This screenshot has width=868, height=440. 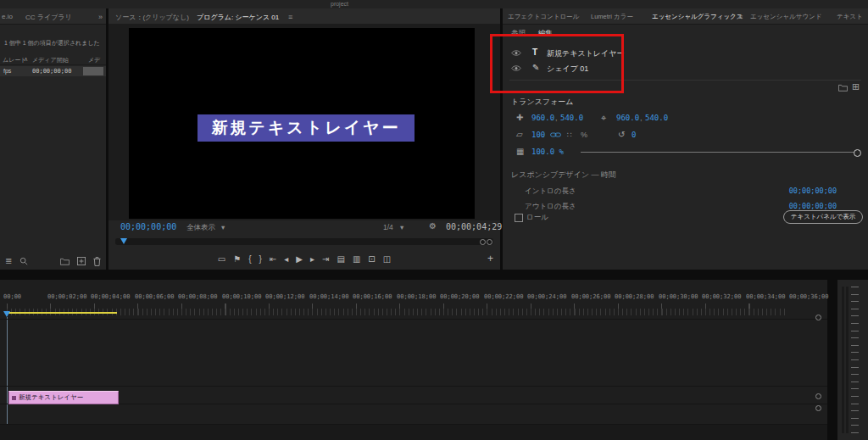 I want to click on comparison-view-icon: ◫, so click(x=387, y=259).